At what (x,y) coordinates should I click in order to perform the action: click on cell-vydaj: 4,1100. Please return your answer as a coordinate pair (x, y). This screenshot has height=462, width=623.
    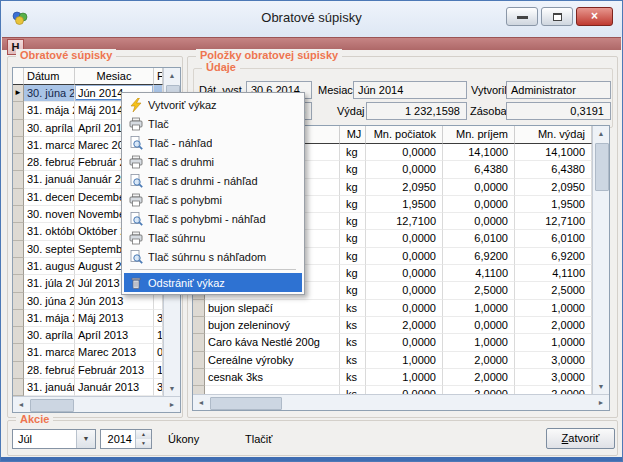
    Looking at the image, I should click on (554, 274).